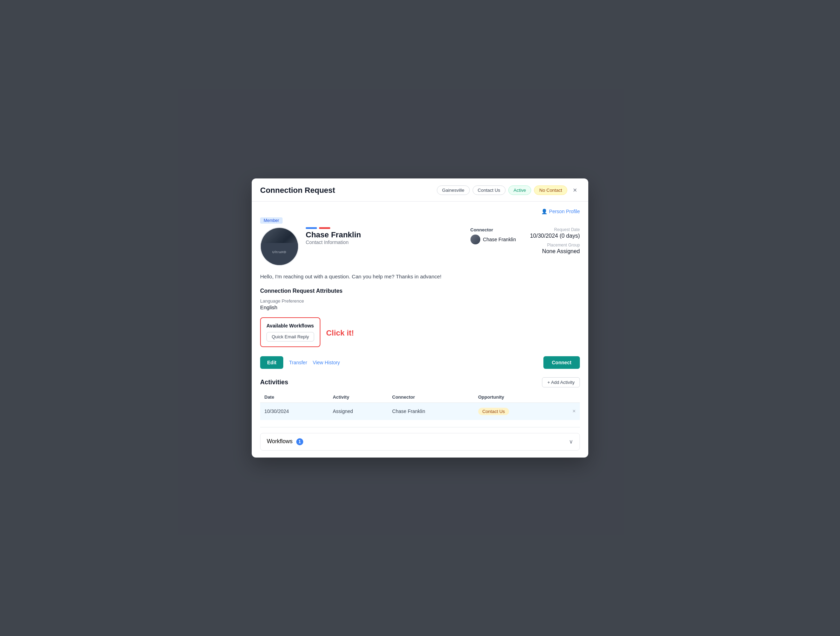 The image size is (840, 636). What do you see at coordinates (420, 399) in the screenshot?
I see `activities-section: Activities + Add Activity Date Activity …` at bounding box center [420, 399].